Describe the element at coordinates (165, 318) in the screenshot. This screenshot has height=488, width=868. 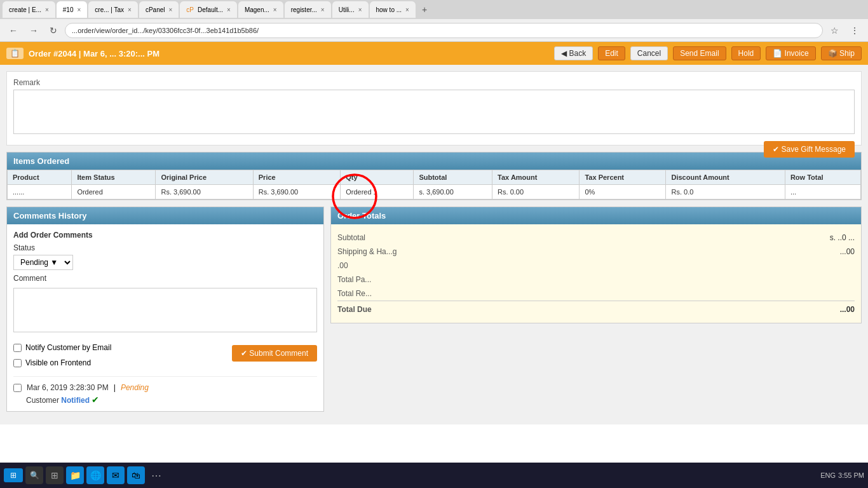
I see `comments-body: Add Order Comments Status Pending ▼ Comm…` at that location.